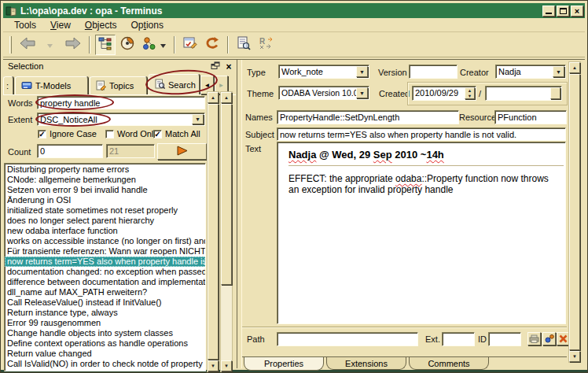  I want to click on resource-input: PFunction, so click(531, 117).